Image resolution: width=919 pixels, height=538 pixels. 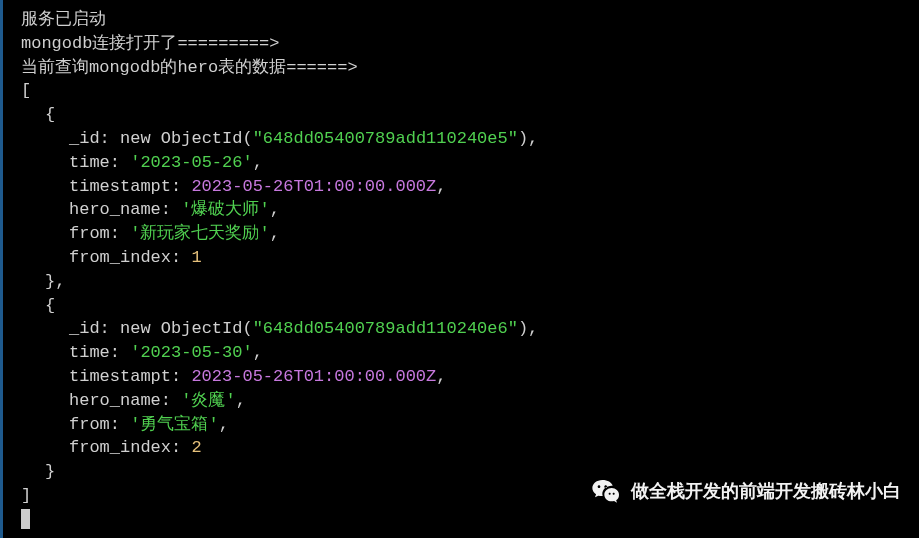 I want to click on value: "648dd05400789add110240e5", so click(x=386, y=138).